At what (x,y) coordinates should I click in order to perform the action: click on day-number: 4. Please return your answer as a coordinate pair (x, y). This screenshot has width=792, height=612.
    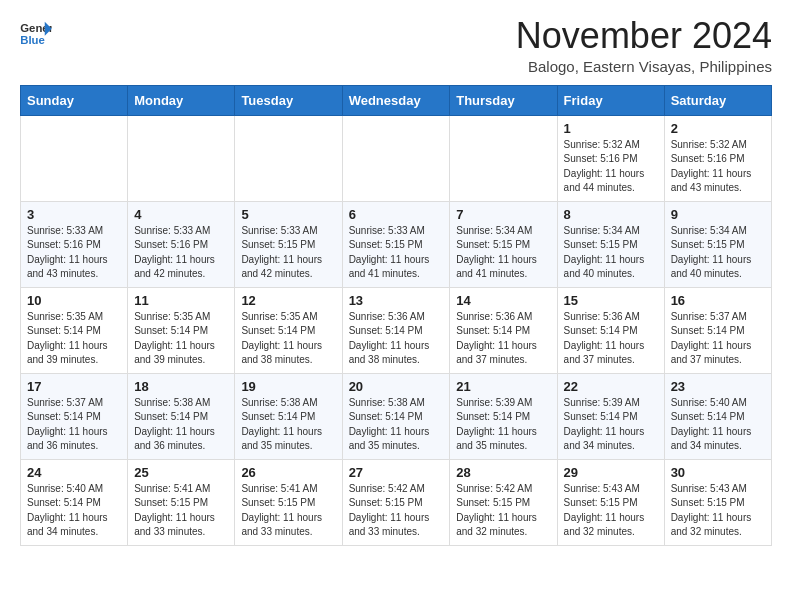
    Looking at the image, I should click on (181, 214).